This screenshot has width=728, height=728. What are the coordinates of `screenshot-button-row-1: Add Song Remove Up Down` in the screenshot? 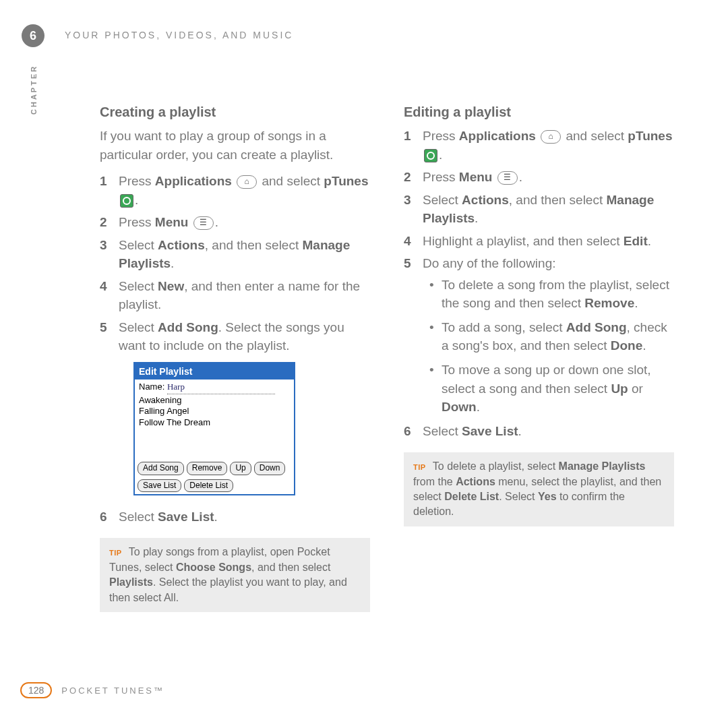 It's located at (214, 468).